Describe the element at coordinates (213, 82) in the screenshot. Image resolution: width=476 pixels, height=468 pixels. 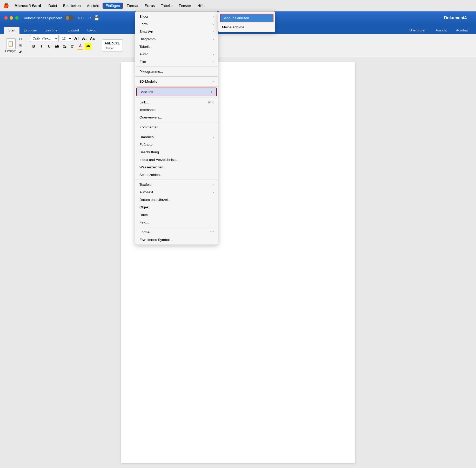
I see `3d-arrow: ›` at that location.